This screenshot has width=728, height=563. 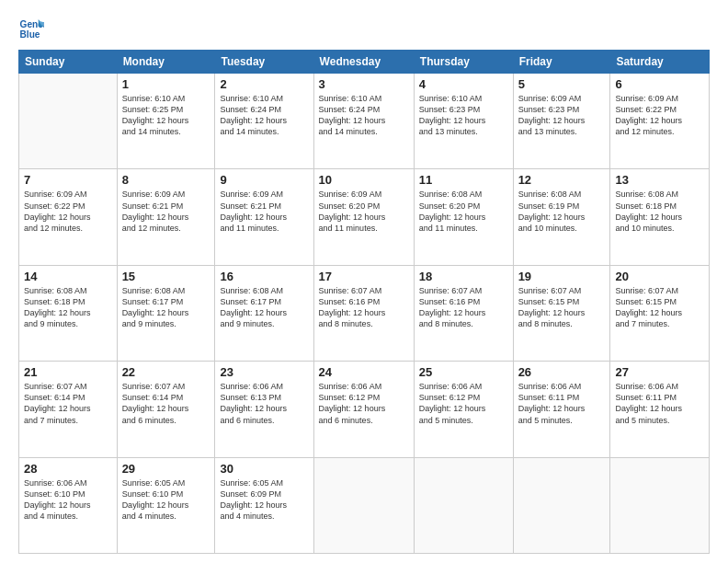 What do you see at coordinates (463, 313) in the screenshot?
I see `table-row: 18Sunrise: 6:07 AM Sunset: 6:16 PM Dayli…` at bounding box center [463, 313].